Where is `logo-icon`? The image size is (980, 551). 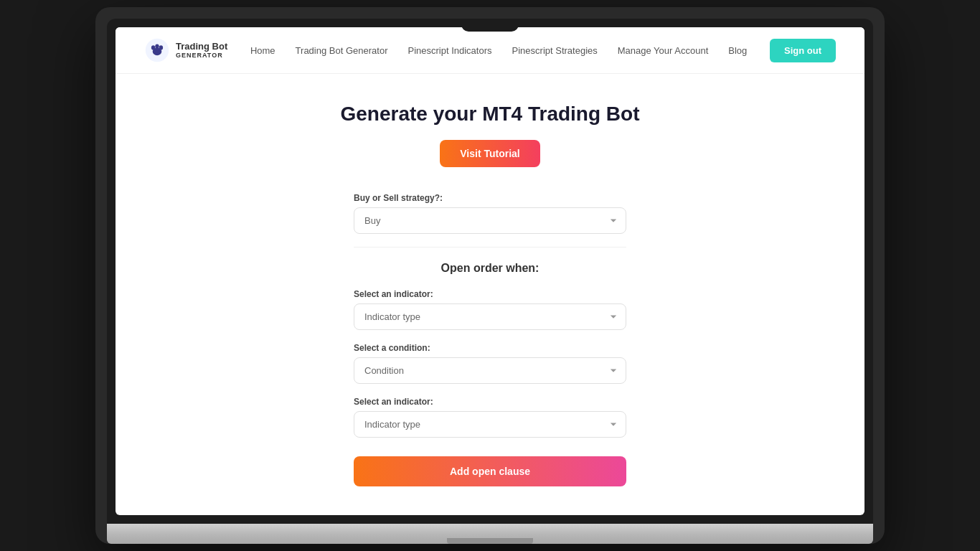
logo-icon is located at coordinates (157, 50).